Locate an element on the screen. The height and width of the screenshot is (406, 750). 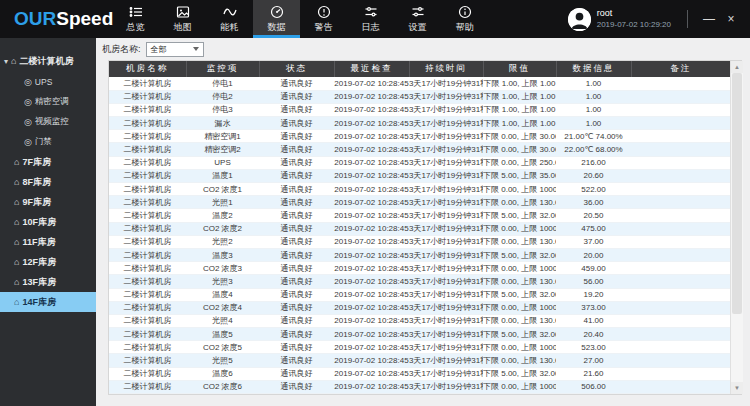
col-header-note: 备注 is located at coordinates (680, 69).